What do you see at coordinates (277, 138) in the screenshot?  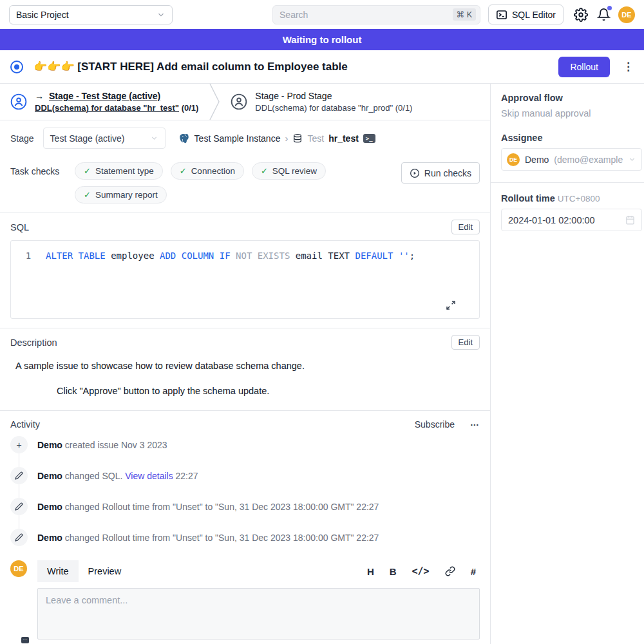 I see `database-breadcrumb: Test Sample Instance › Test hr_test >_` at bounding box center [277, 138].